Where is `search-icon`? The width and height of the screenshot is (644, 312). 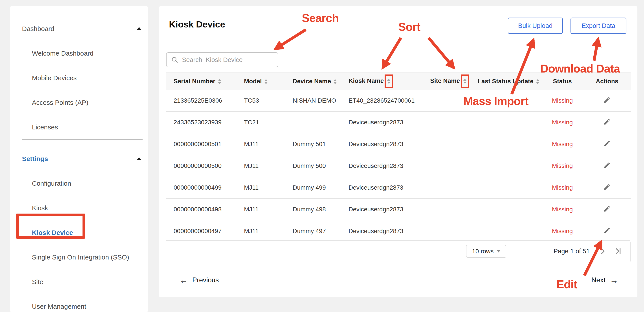 search-icon is located at coordinates (175, 60).